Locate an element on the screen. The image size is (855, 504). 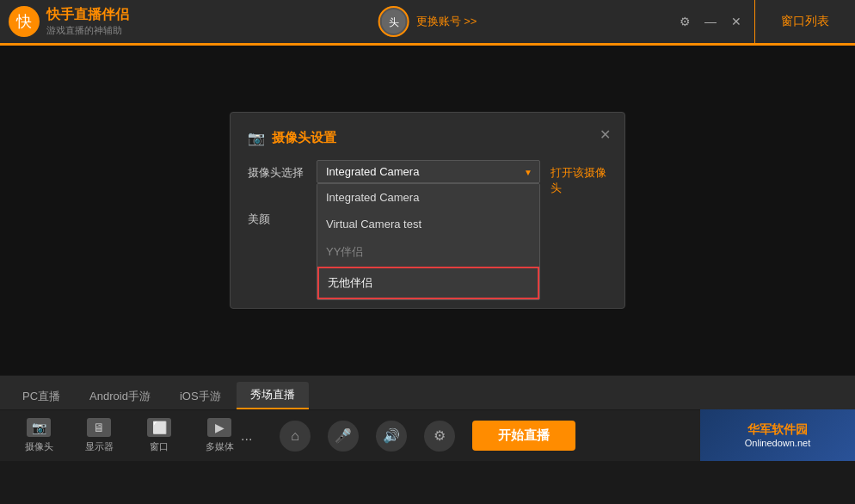
toolbar-mic-icon: 🎤 is located at coordinates (343, 436).